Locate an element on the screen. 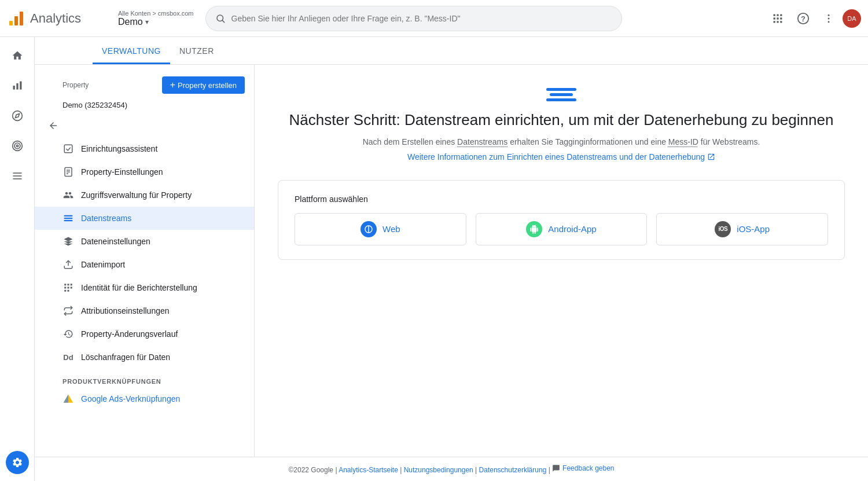  tab-verwaltung: VERWALTUNG is located at coordinates (131, 52).